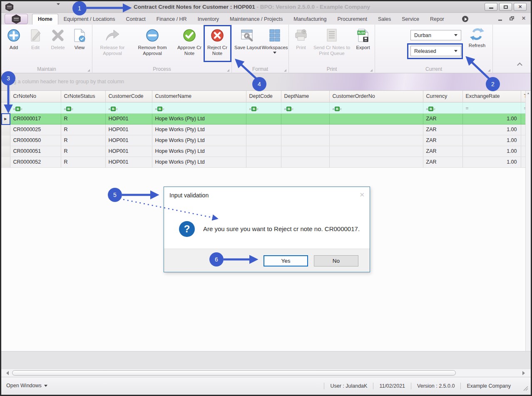 The image size is (532, 396). What do you see at coordinates (332, 41) in the screenshot?
I see `send-cr-notes-to-print-queue-button: Send Cr Notes to Print Queue` at bounding box center [332, 41].